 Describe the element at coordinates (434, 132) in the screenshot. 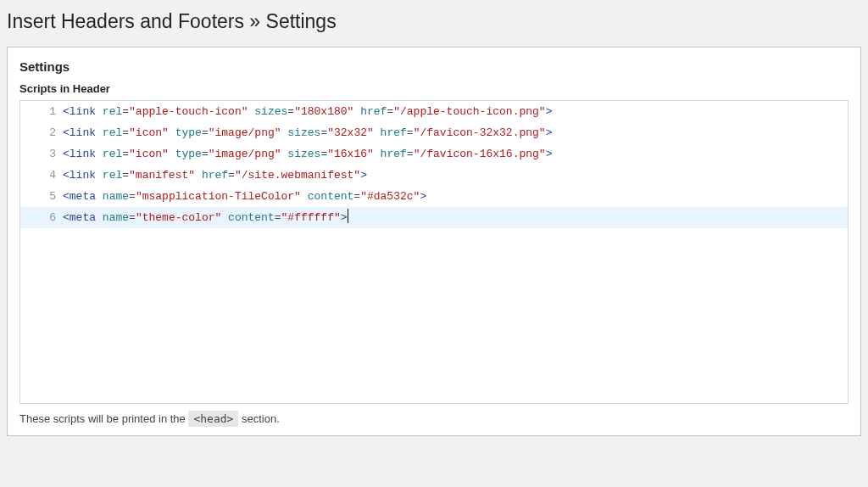

I see `code-line: 2<link rel="icon" type="image/png" sizes…` at that location.